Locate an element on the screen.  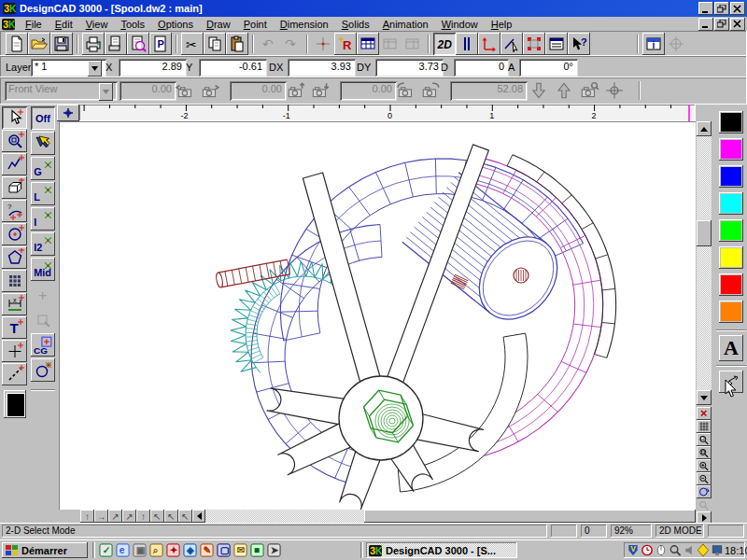
cut-button: ✂ is located at coordinates (192, 44).